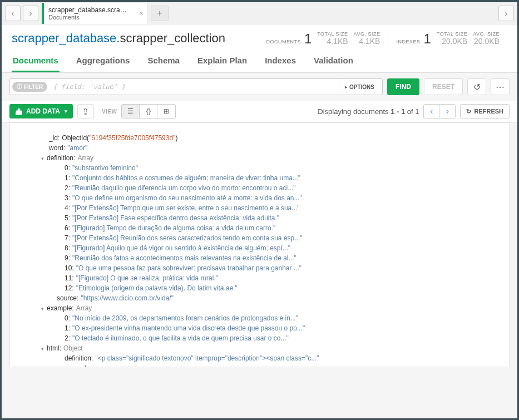 The width and height of the screenshot is (519, 420). What do you see at coordinates (274, 188) in the screenshot?
I see `array-item: 2:"Reunião daquilo que diferencia um cor…` at bounding box center [274, 188].